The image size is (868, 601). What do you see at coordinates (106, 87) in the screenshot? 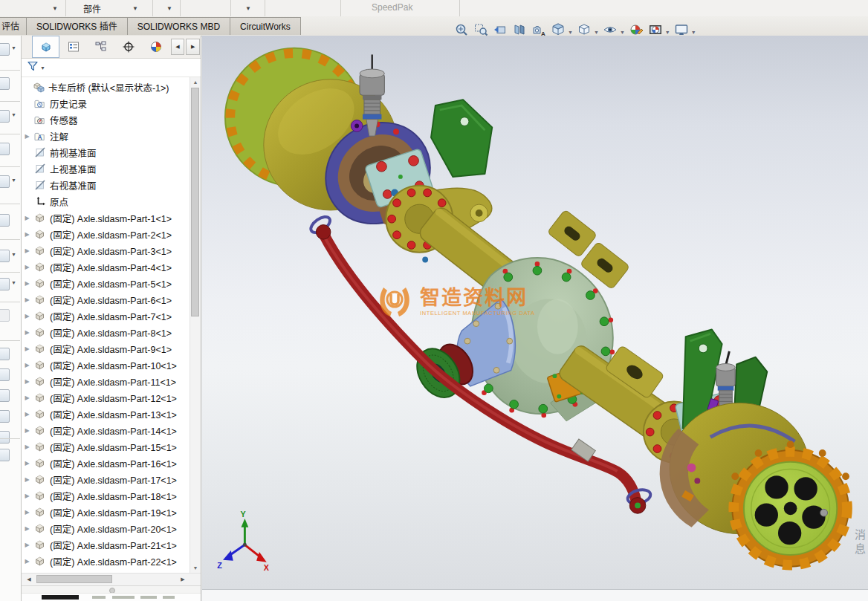
I see `tree-root-item: 卡车后桥 (默认<显示状态-1>)` at bounding box center [106, 87].